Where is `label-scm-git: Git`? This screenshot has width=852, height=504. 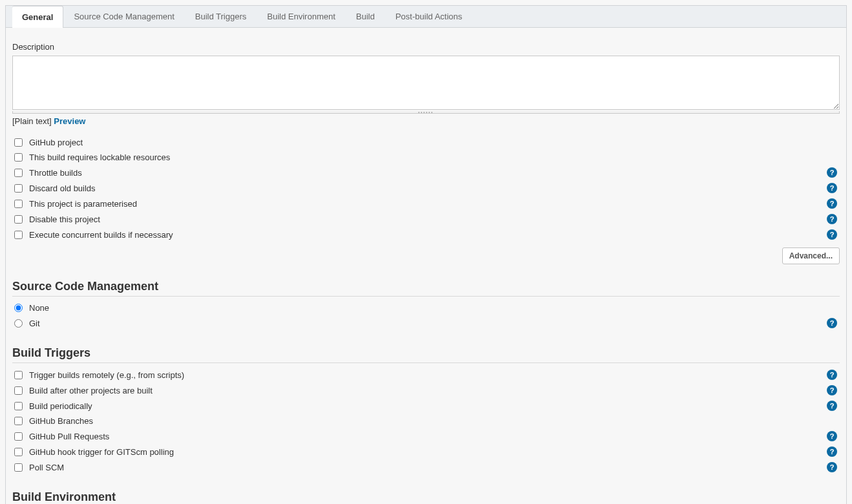
label-scm-git: Git is located at coordinates (428, 323).